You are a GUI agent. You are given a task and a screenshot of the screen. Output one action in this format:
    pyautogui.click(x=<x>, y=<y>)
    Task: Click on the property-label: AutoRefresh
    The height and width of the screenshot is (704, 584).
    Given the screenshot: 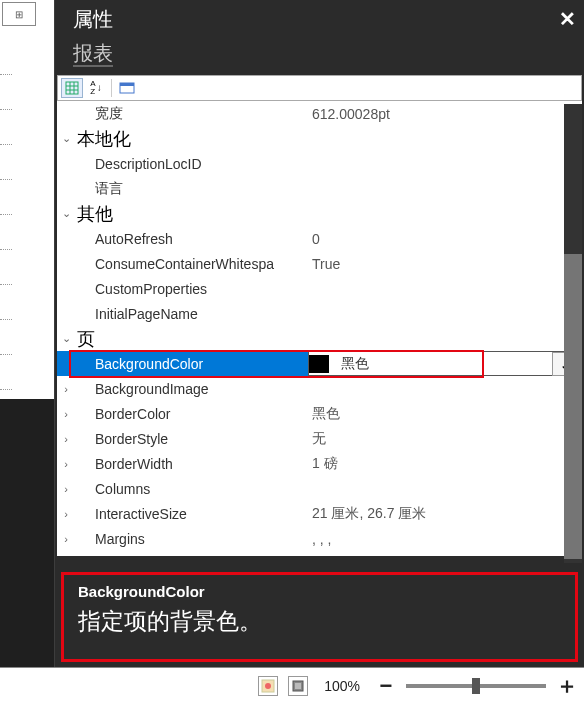 What is the action you would take?
    pyautogui.click(x=200, y=239)
    